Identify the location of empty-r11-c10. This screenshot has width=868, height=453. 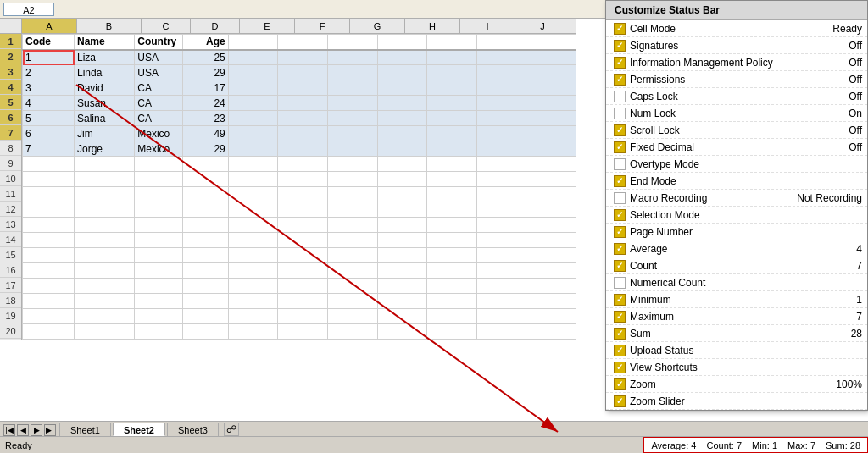
(502, 210).